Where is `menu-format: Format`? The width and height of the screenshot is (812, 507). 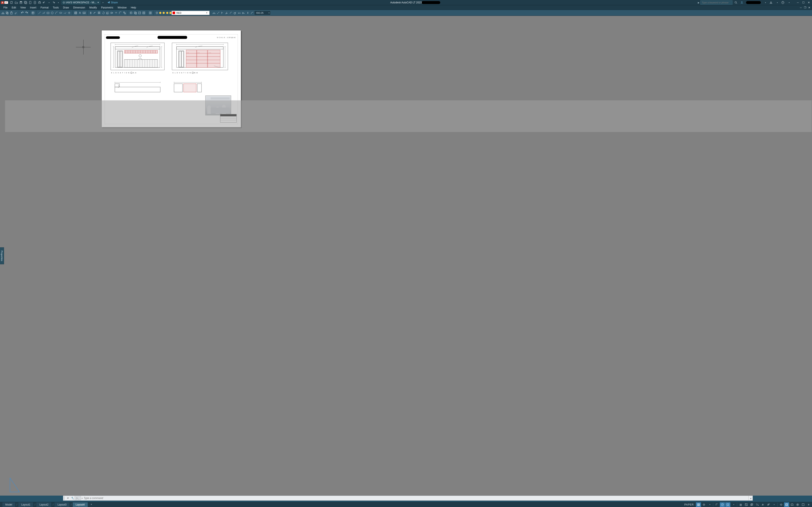
menu-format: Format is located at coordinates (45, 7).